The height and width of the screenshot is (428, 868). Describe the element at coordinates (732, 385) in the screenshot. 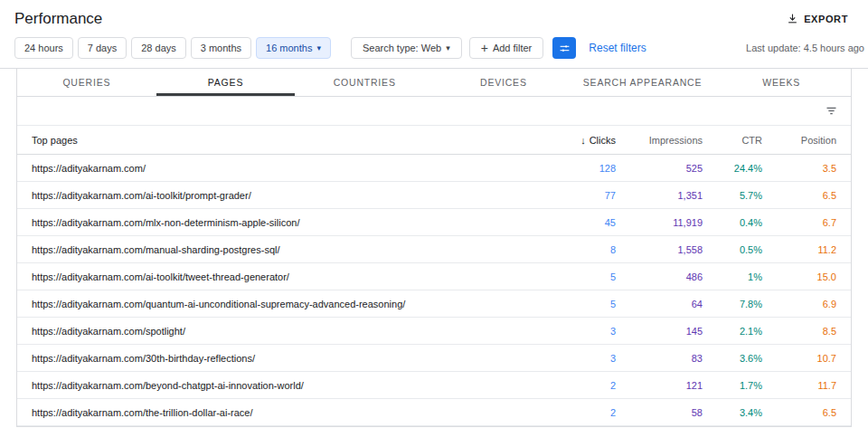

I see `ctr-cell: 1.7%` at that location.